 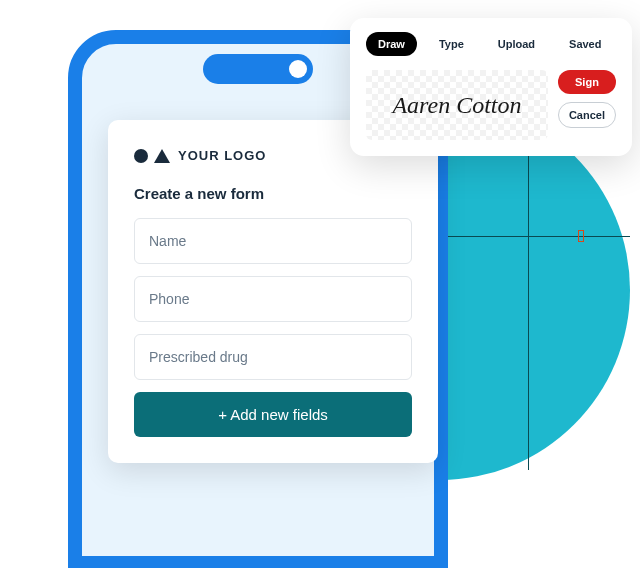 What do you see at coordinates (581, 236) in the screenshot?
I see `crosshair-marker` at bounding box center [581, 236].